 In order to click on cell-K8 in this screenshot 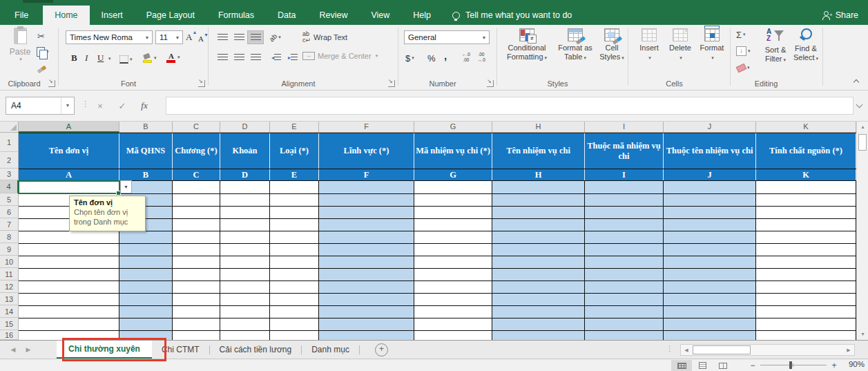, I will do `click(807, 238)`.